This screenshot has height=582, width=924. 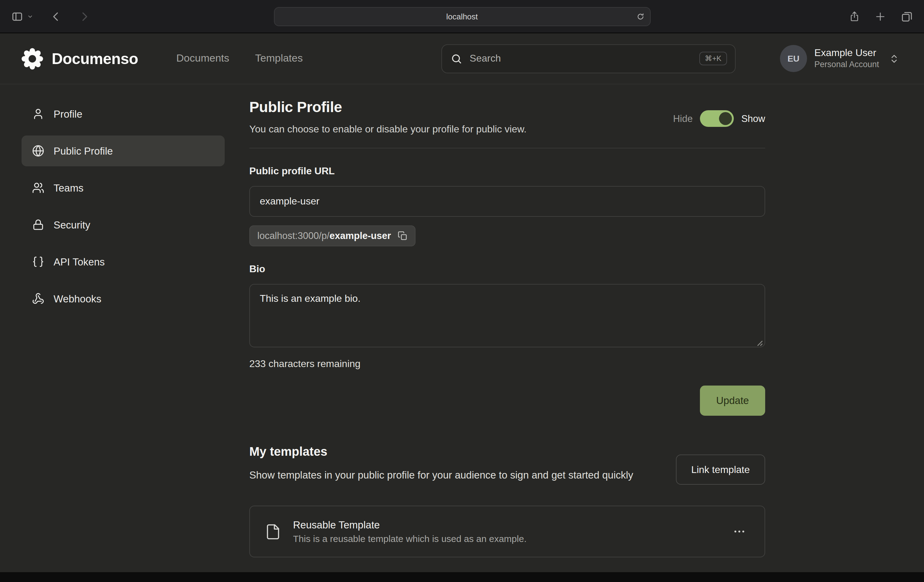 I want to click on brand: Documenso, so click(x=80, y=58).